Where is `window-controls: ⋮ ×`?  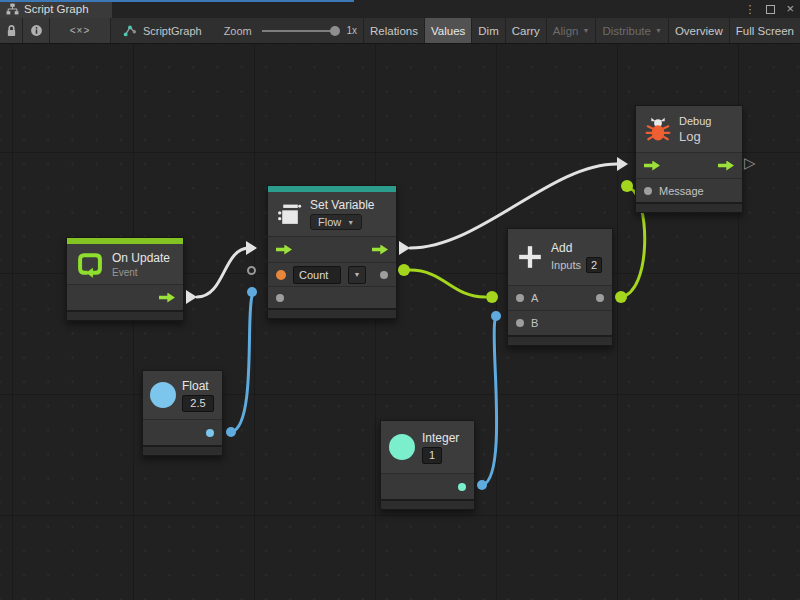
window-controls: ⋮ × is located at coordinates (769, 9).